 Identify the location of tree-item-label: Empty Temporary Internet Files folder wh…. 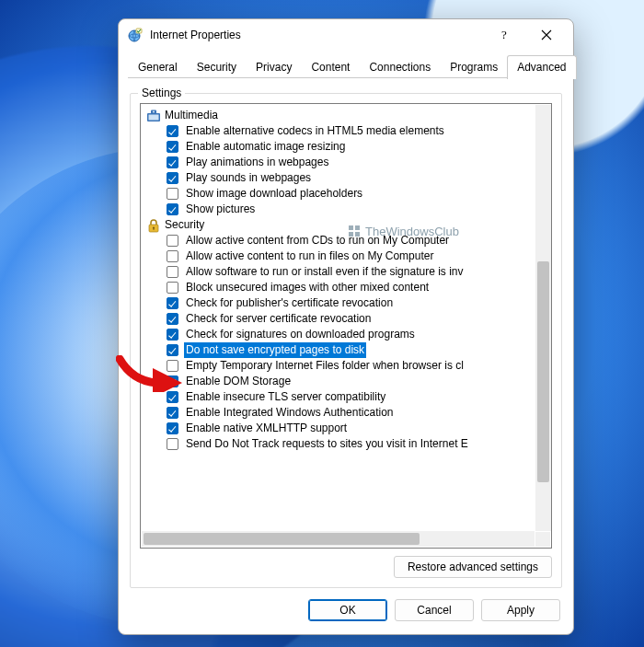
(325, 366).